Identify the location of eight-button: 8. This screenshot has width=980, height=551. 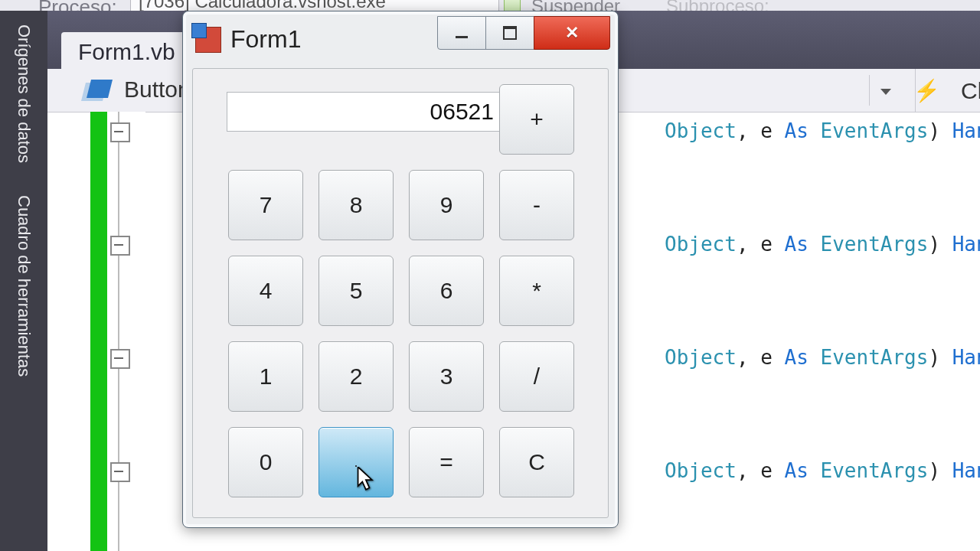
(356, 205).